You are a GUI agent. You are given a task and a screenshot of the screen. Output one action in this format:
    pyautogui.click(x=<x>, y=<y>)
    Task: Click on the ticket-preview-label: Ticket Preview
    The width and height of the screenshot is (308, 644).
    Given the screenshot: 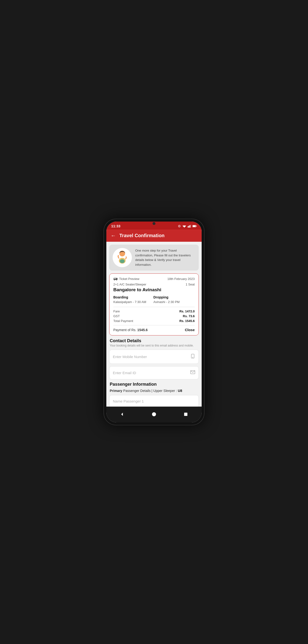 What is the action you would take?
    pyautogui.click(x=126, y=279)
    